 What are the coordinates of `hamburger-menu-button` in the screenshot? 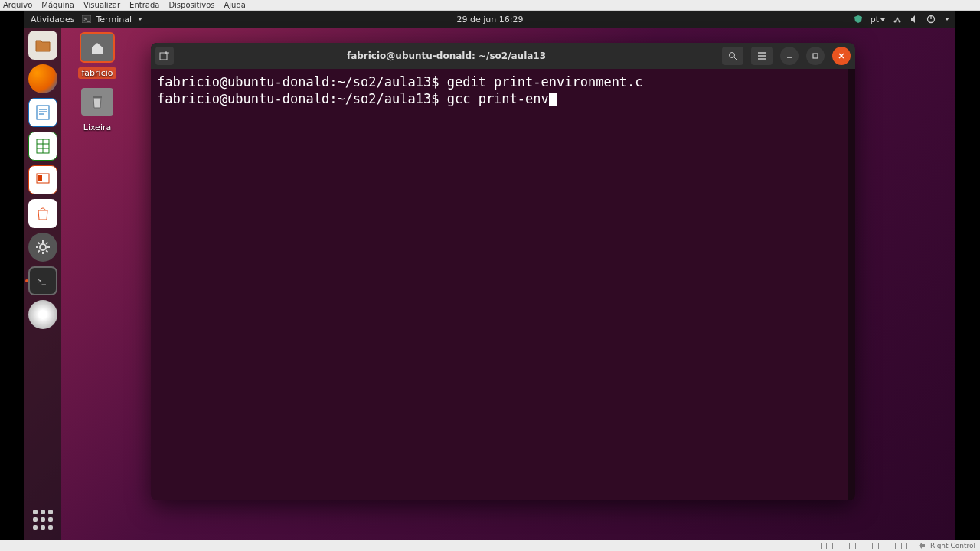 It's located at (762, 56).